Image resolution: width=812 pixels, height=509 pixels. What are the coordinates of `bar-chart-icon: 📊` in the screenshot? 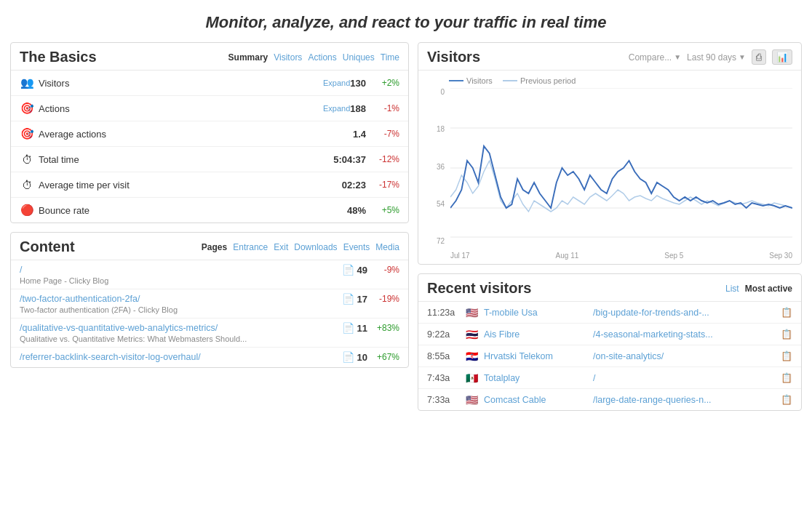 It's located at (782, 57).